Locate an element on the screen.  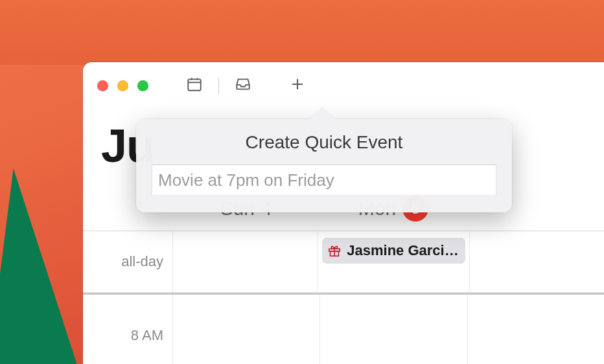
toolbar-separator is located at coordinates (219, 85).